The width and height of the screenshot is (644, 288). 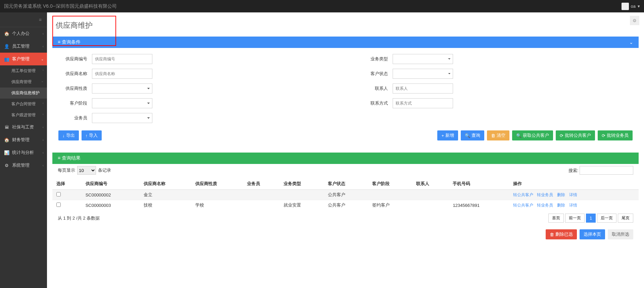 I want to click on query-button: 🔍查询, so click(x=473, y=135).